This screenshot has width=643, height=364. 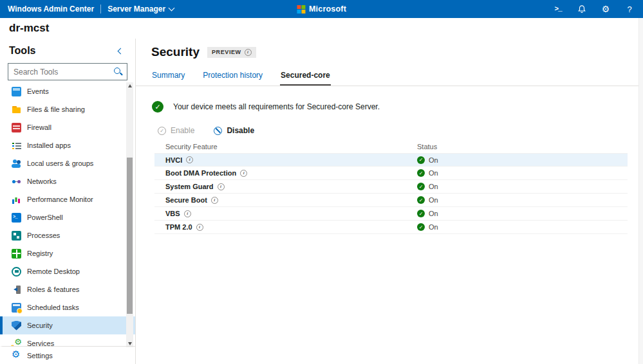 I want to click on chevron-down-icon, so click(x=172, y=8).